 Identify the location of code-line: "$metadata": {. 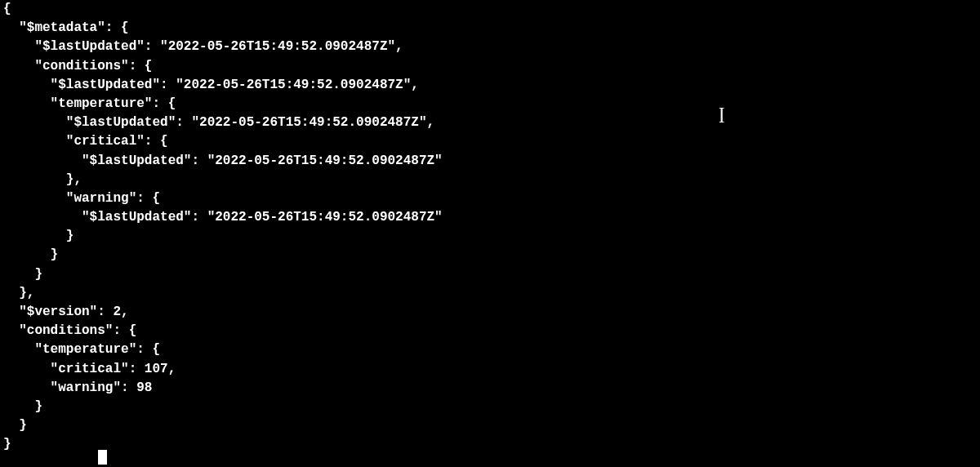
(66, 28).